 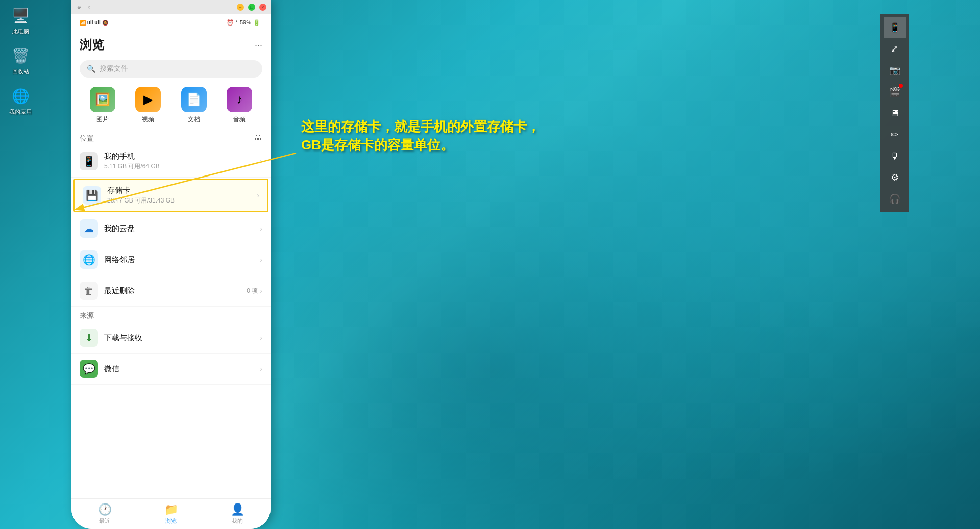 What do you see at coordinates (895, 178) in the screenshot?
I see `settings-icon: ⚙` at bounding box center [895, 178].